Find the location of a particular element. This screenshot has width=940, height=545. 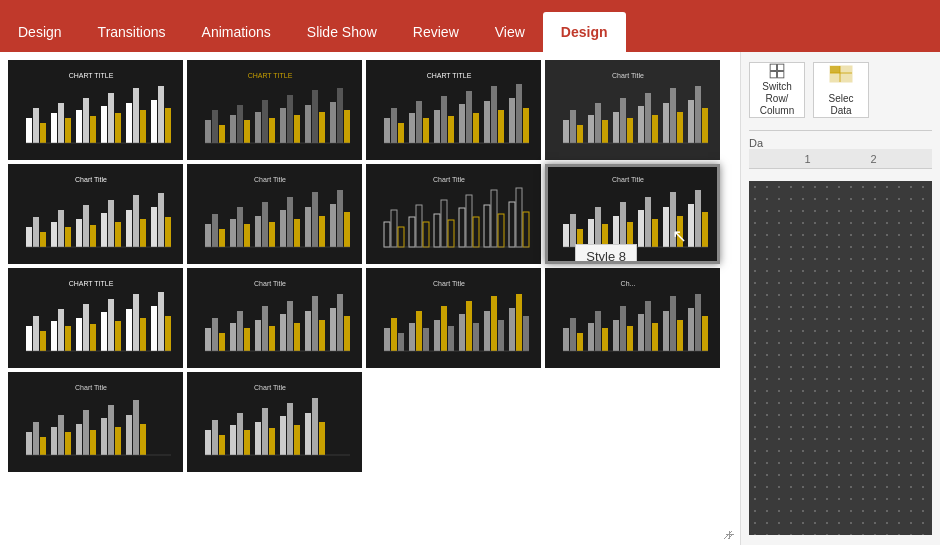

chart-style-4: Chart Title is located at coordinates (632, 110).